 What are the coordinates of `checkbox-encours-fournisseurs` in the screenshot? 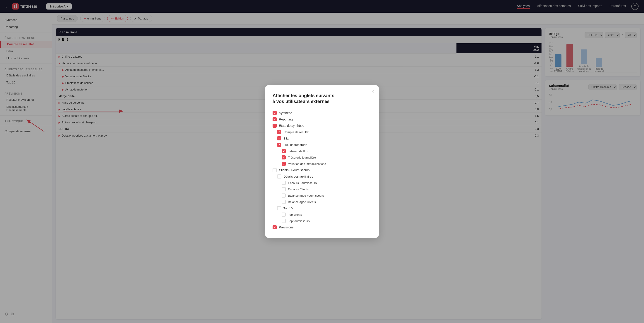 It's located at (284, 183).